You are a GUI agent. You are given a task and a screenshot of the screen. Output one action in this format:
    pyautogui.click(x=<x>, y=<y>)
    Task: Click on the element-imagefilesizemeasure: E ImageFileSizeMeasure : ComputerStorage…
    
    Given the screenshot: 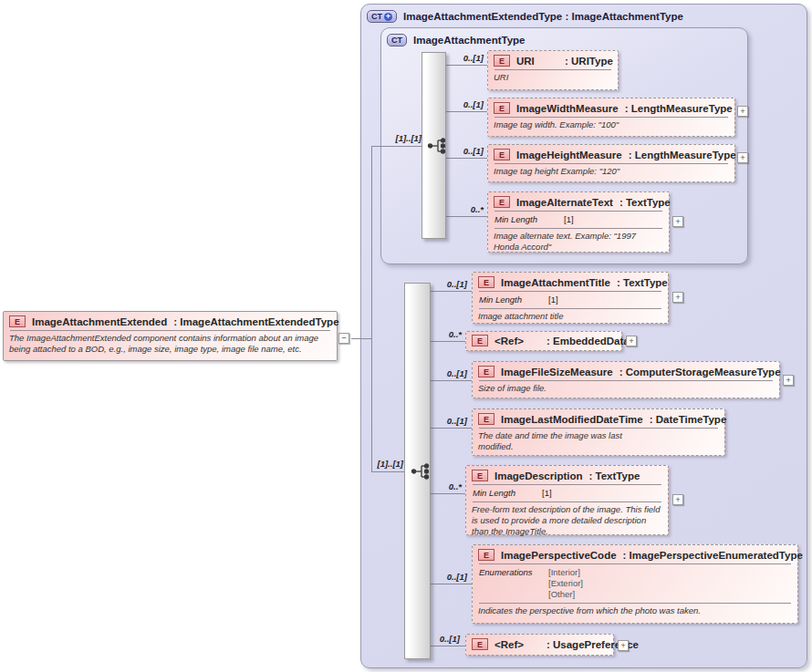 What is the action you would take?
    pyautogui.click(x=626, y=379)
    